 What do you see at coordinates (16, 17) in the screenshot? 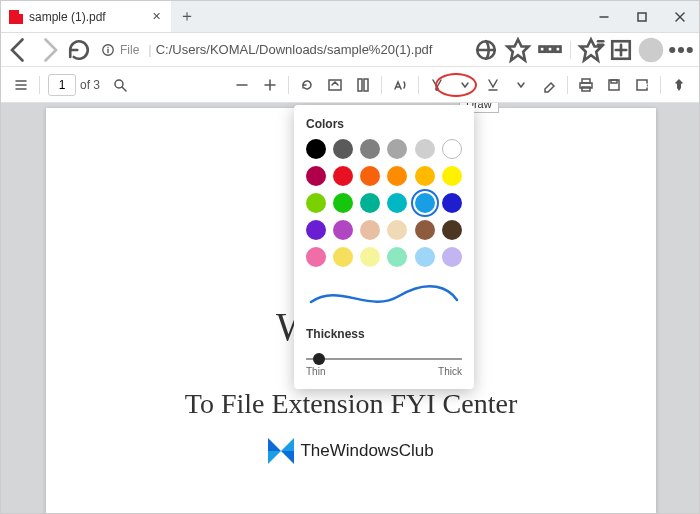
I see `pdf-file-icon` at bounding box center [16, 17].